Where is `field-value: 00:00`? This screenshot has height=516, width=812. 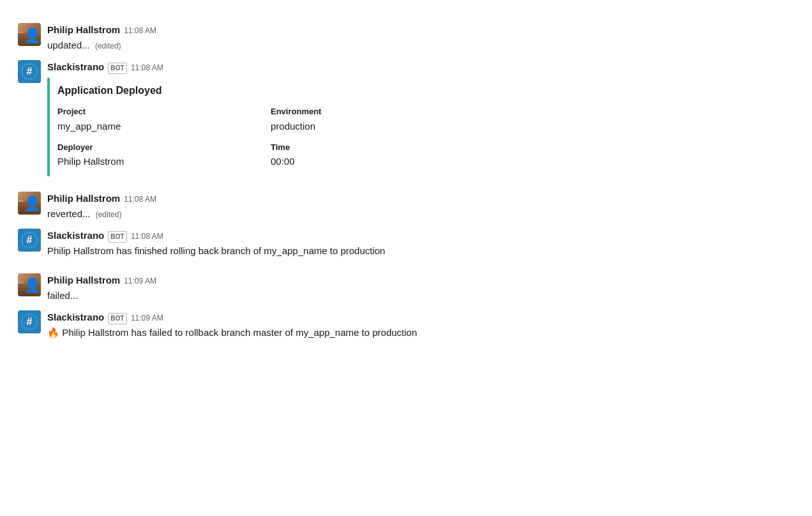
field-value: 00:00 is located at coordinates (377, 162).